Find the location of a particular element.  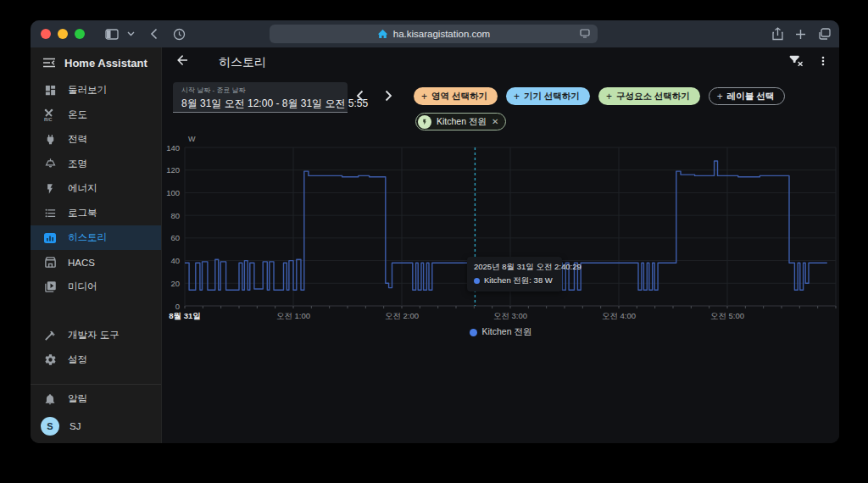

remove-entity-icon: ✕ is located at coordinates (495, 122).